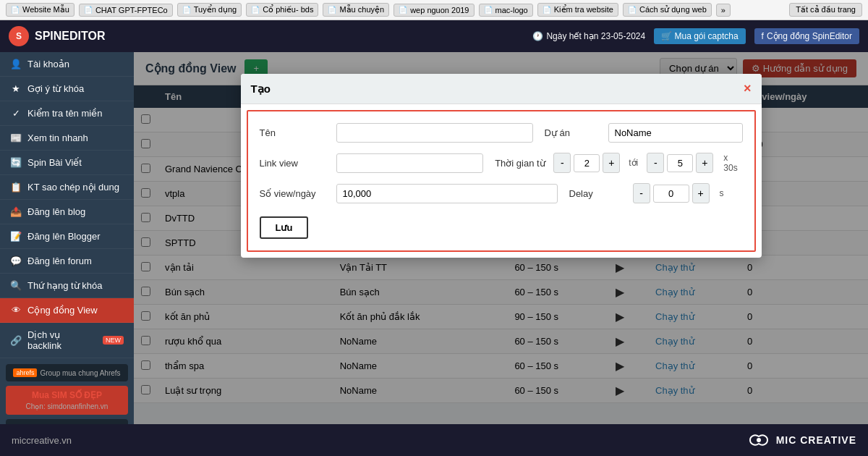 The width and height of the screenshot is (868, 456). What do you see at coordinates (16, 187) in the screenshot?
I see `copy-icon: 📋` at bounding box center [16, 187].